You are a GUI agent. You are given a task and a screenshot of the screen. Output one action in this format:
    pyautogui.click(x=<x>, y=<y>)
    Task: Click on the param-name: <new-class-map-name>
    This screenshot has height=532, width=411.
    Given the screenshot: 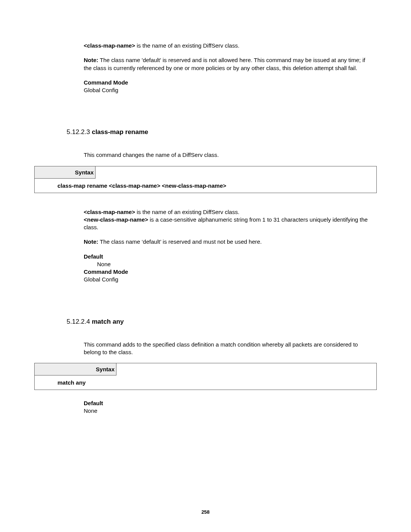 What is the action you would take?
    pyautogui.click(x=116, y=219)
    